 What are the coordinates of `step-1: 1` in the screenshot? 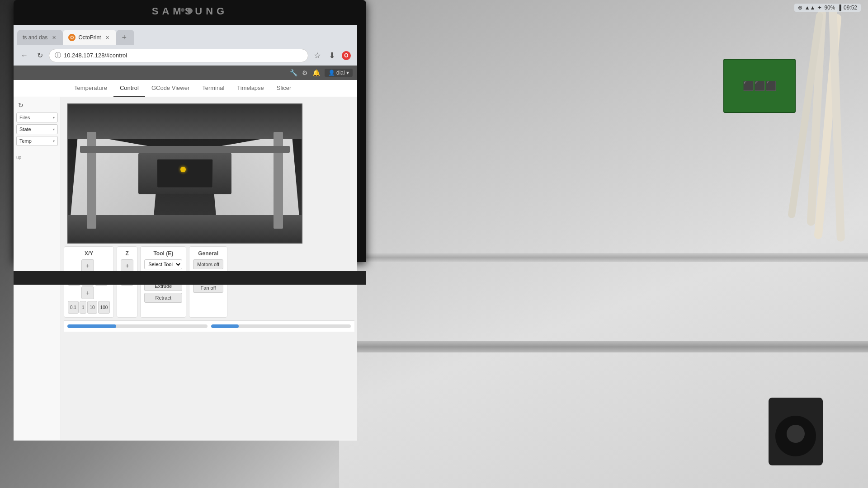 It's located at (83, 307).